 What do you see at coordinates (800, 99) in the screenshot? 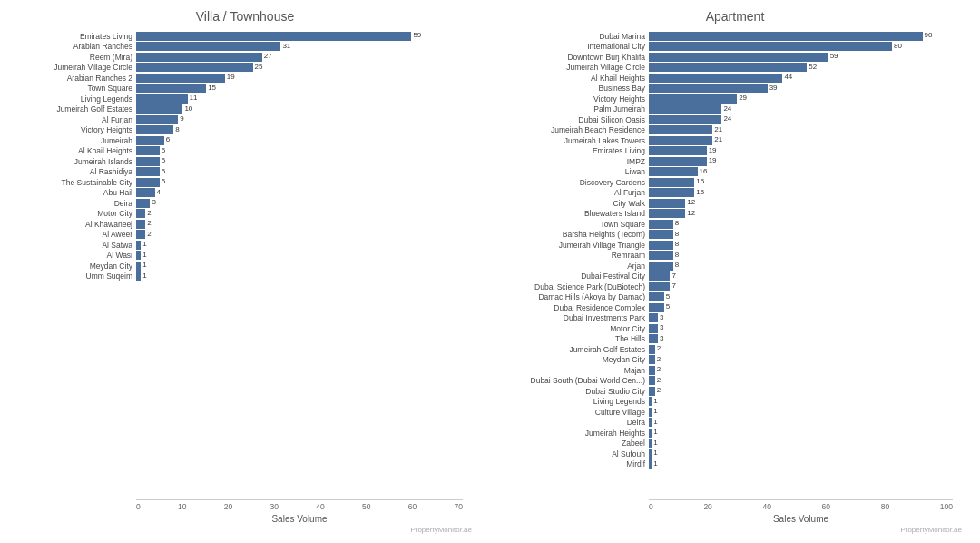
I see `bar-row: 29` at bounding box center [800, 99].